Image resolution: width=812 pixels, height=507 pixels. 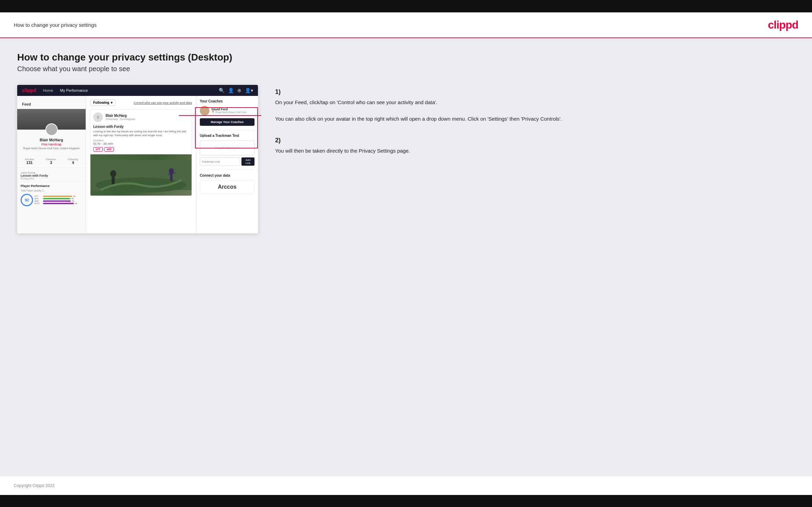 I want to click on bar-arg-bar, so click(x=57, y=201).